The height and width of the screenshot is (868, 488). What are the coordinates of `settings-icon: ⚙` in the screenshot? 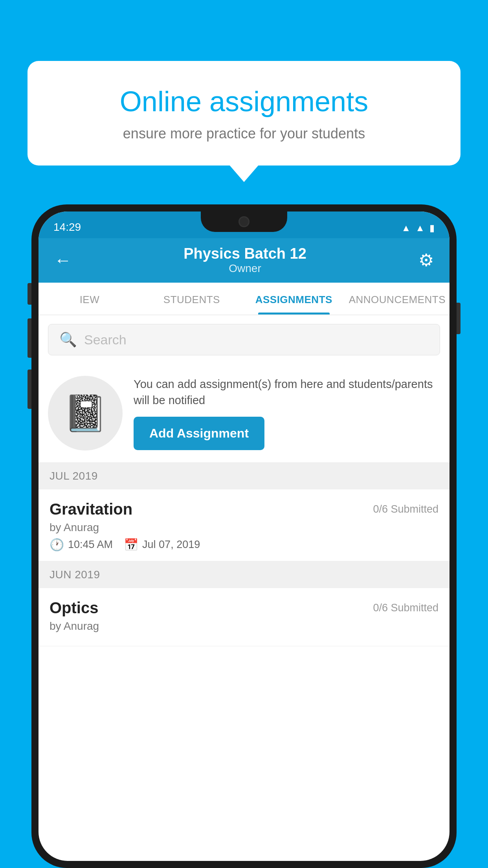 It's located at (426, 260).